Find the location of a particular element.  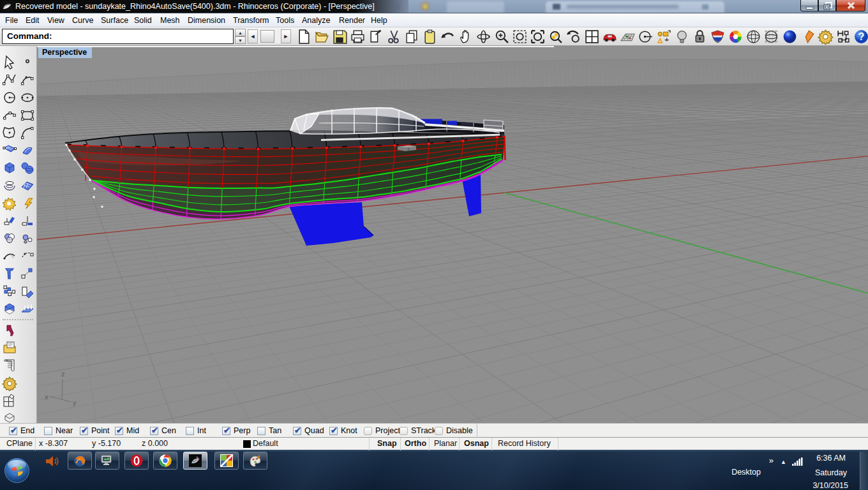

svg-text: x is located at coordinates (47, 397).